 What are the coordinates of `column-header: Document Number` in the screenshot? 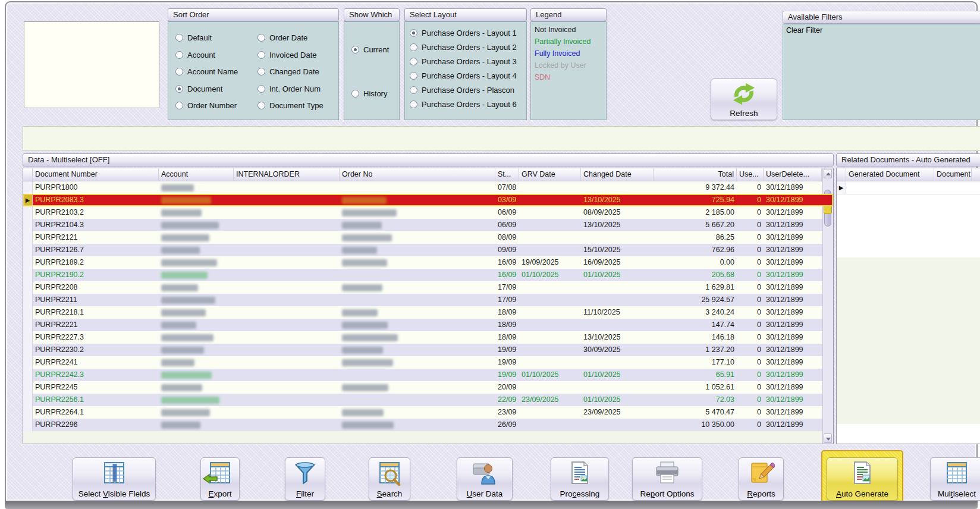 It's located at (96, 175).